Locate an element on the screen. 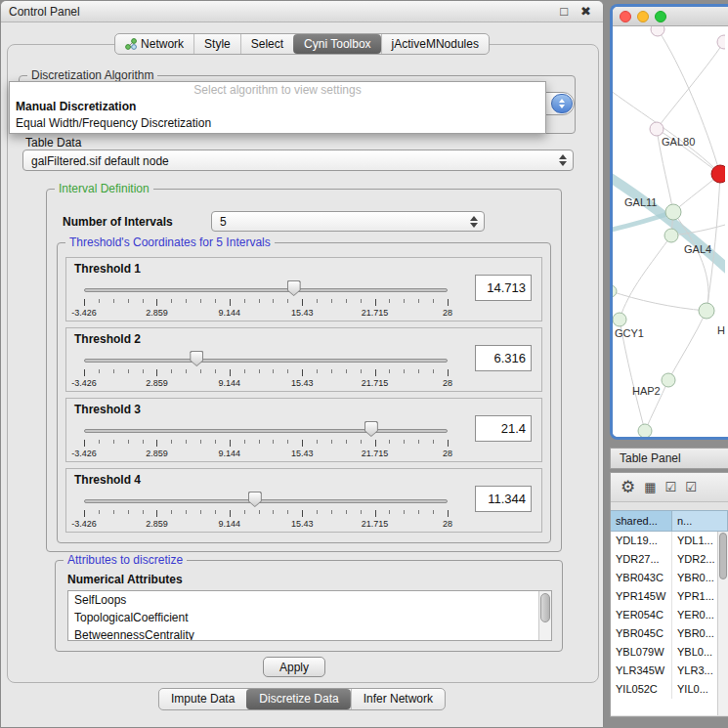 The width and height of the screenshot is (728, 728). column-header-2: n... is located at coordinates (700, 521).